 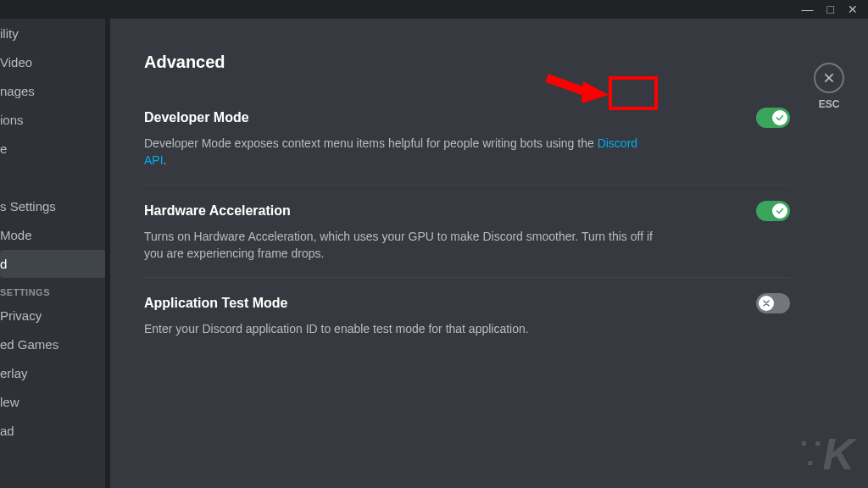 I want to click on sidebar-item: ed Games, so click(x=53, y=344).